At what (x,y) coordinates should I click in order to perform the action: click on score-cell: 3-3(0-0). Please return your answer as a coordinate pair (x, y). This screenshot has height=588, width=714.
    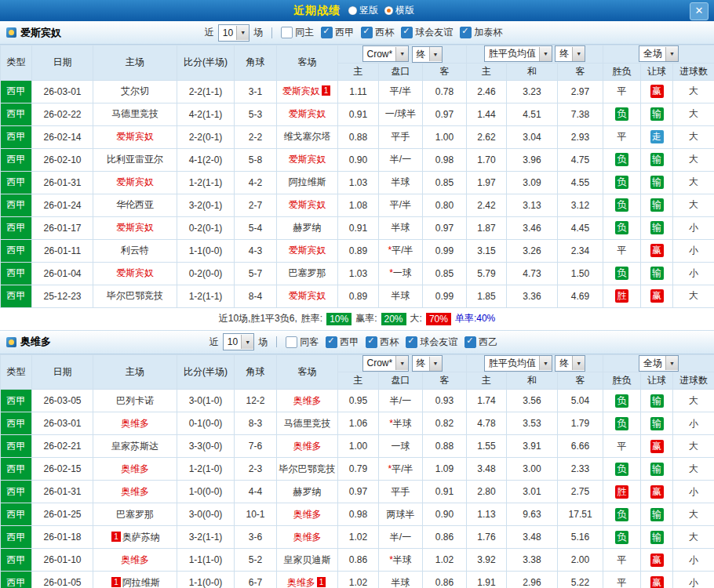
    Looking at the image, I should click on (206, 447).